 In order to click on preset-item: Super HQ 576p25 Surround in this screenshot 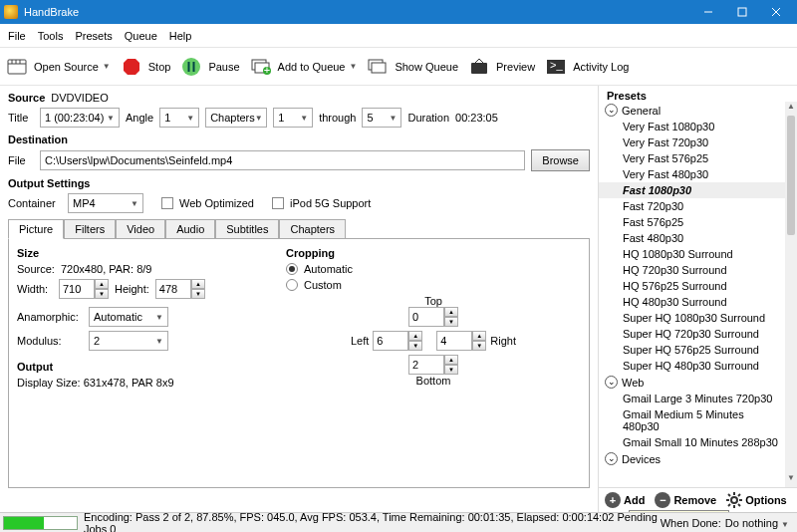, I will do `click(691, 350)`.